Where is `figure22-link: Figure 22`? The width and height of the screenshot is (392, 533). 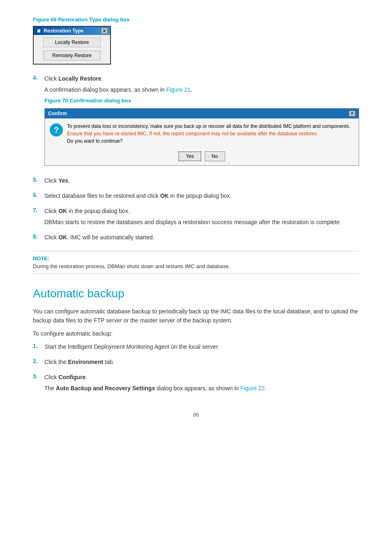 figure22-link: Figure 22 is located at coordinates (252, 388).